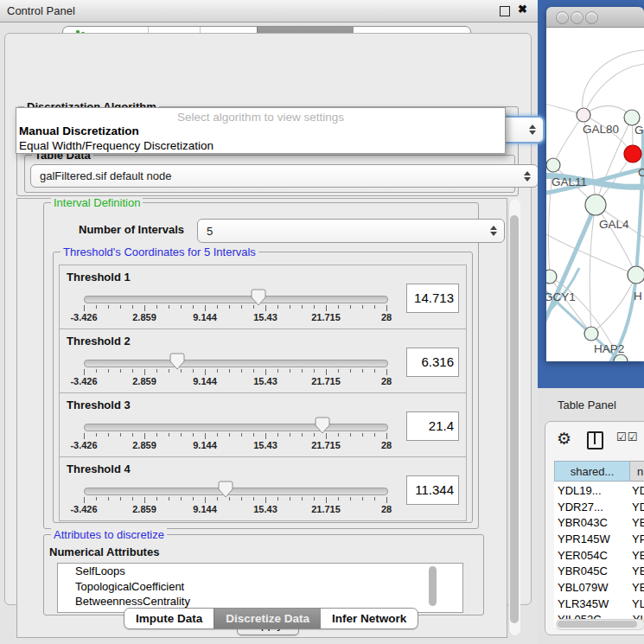 The height and width of the screenshot is (644, 644). Describe the element at coordinates (260, 602) in the screenshot. I see `attribute-item: BetweennessCentrality` at that location.